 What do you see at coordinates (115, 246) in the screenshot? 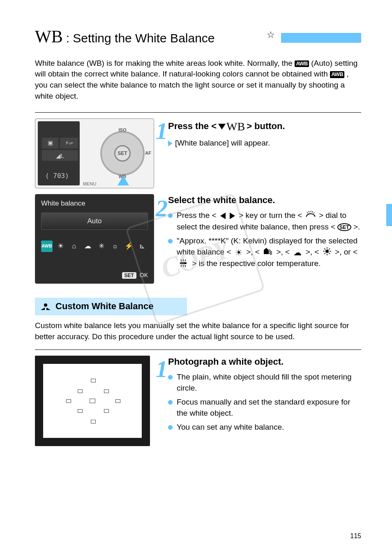
I see `wb-option-fluorescent-icon: ☼` at bounding box center [115, 246].